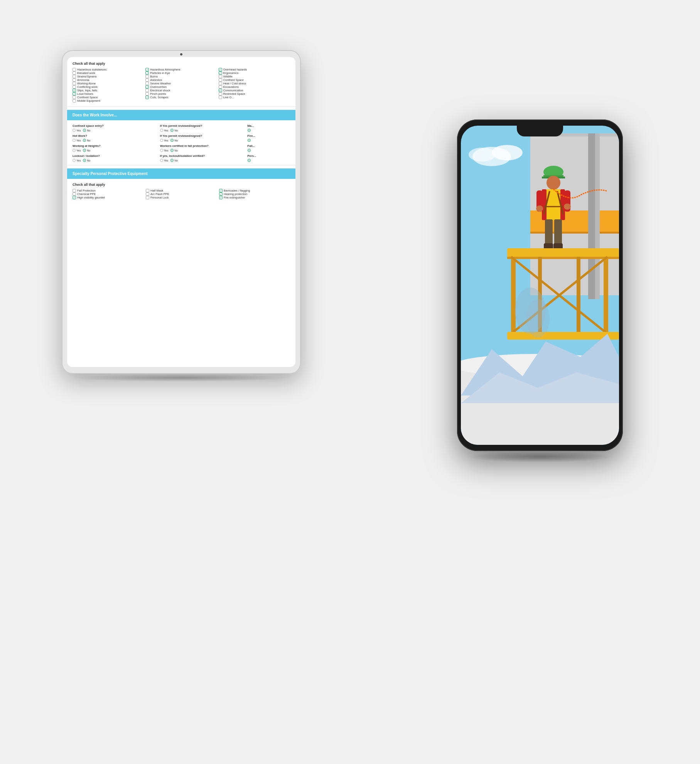 The width and height of the screenshot is (700, 764). What do you see at coordinates (181, 115) in the screenshot?
I see `does-work-banner: Does the Work Involve...` at bounding box center [181, 115].